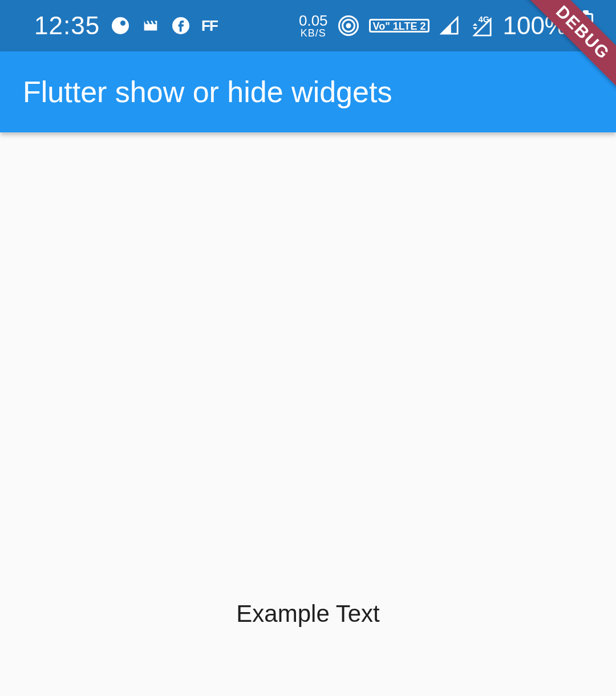 The height and width of the screenshot is (696, 616). I want to click on facebook-icon, so click(181, 26).